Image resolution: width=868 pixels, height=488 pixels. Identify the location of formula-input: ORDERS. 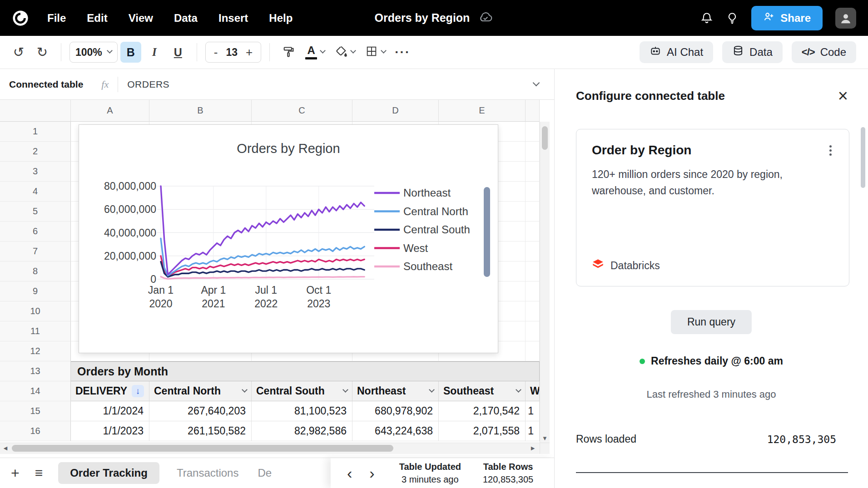
(148, 84).